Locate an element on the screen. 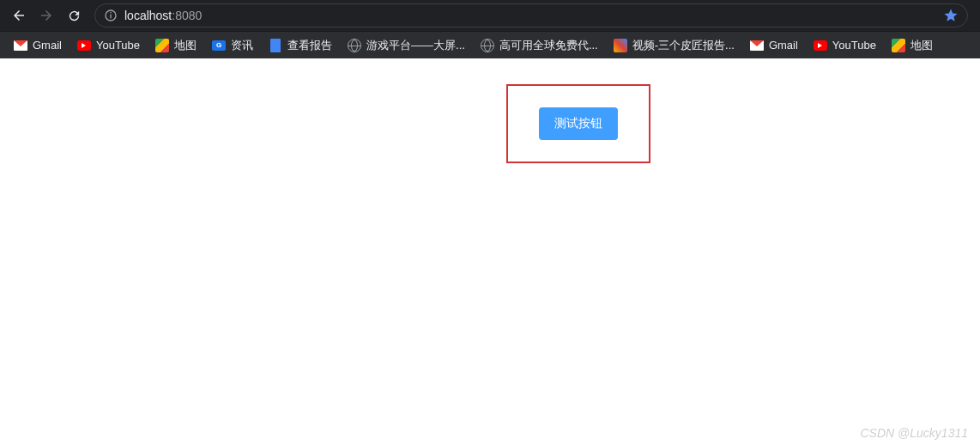  bookmark-label: 游戏平台——大屏... is located at coordinates (415, 46).